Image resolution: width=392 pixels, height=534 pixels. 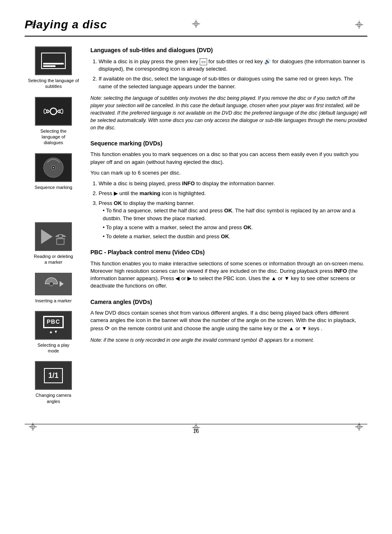 I want to click on section-camera-angles: Camera angles (DVDs) A few DVD discs con…, so click(x=229, y=321).